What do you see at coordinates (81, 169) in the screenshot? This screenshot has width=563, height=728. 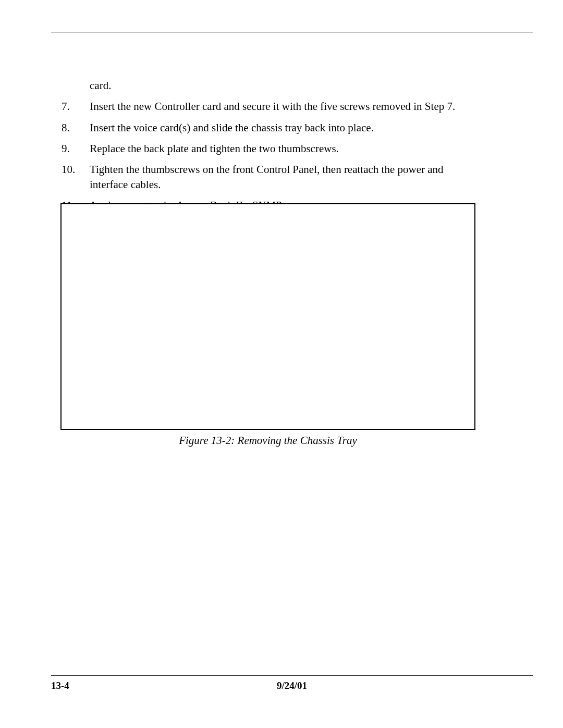 I see `step-number: 10.` at bounding box center [81, 169].